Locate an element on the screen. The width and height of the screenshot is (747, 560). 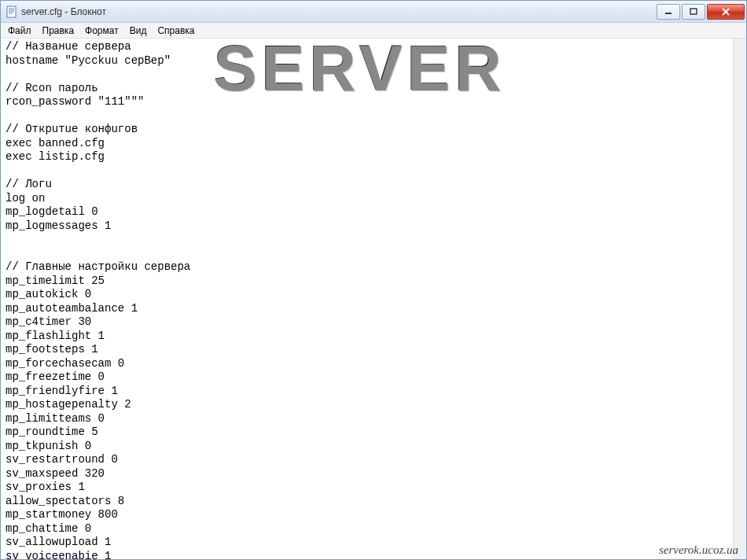
menu-bar: Файл Правка Формат Вид Справка is located at coordinates (374, 31).